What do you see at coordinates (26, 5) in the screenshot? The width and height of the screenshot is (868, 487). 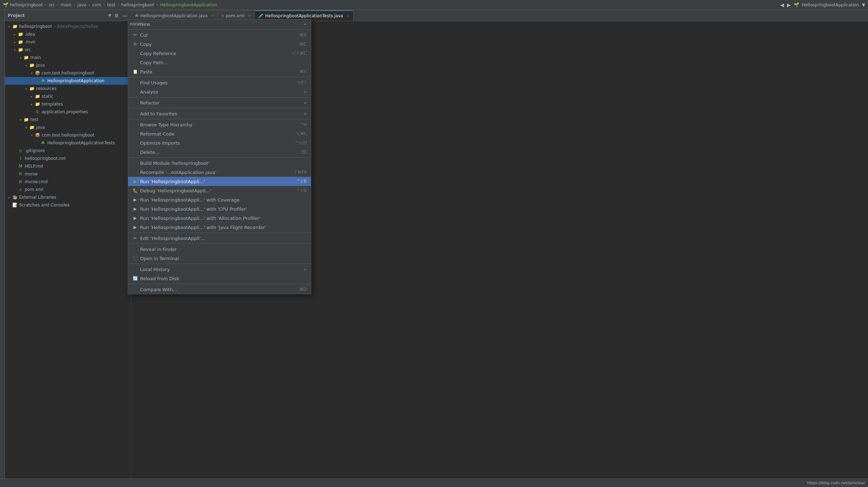 I see `breadcrumb-item-root: hellospringboot` at bounding box center [26, 5].